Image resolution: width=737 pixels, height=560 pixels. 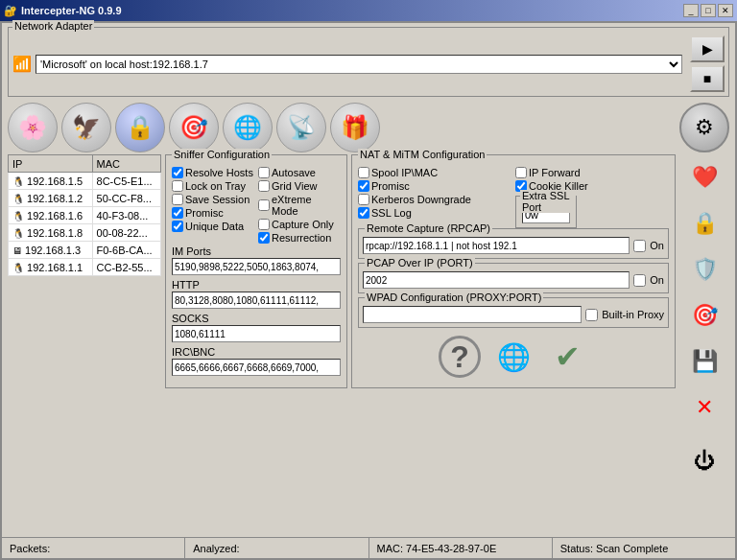 What do you see at coordinates (592, 173) in the screenshot?
I see `ip-forward-row: IP Forward` at bounding box center [592, 173].